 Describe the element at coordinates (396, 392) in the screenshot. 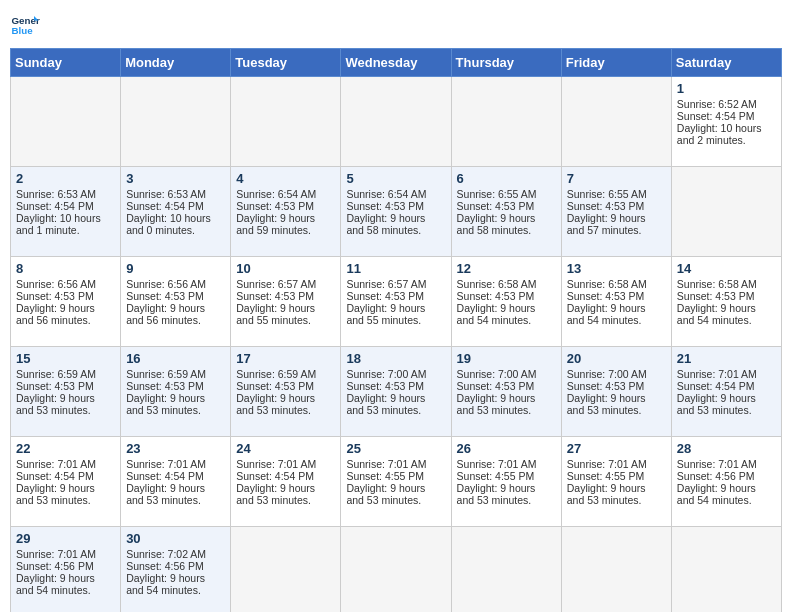

I see `calendar-day-cell: 18Sunrise: 7:00 AMSunset: 4:53 PMDayligh…` at that location.